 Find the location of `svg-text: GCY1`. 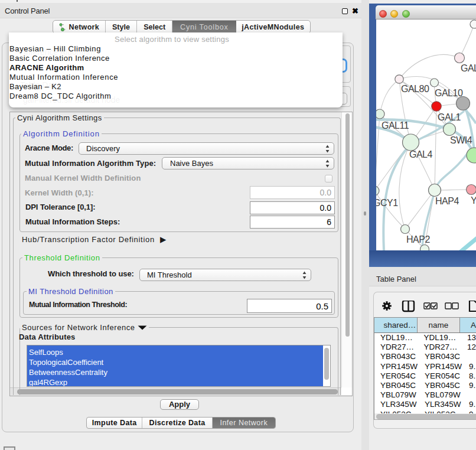

svg-text: GCY1 is located at coordinates (387, 203).